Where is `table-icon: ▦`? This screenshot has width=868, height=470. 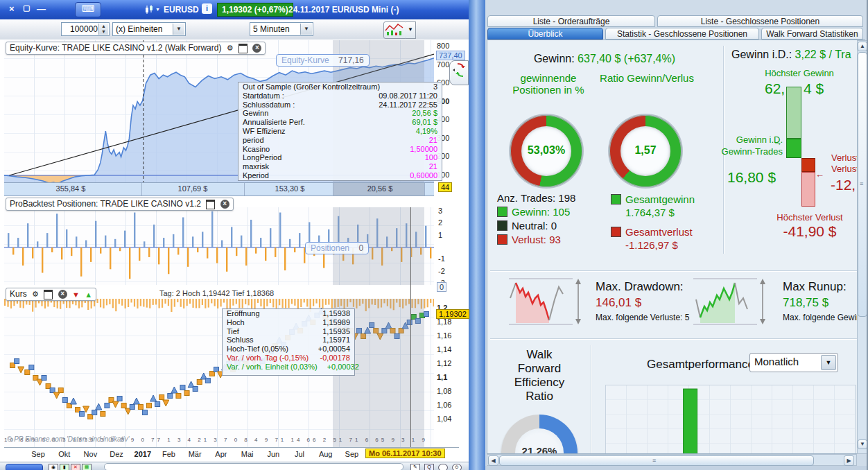 table-icon: ▦ is located at coordinates (87, 467).